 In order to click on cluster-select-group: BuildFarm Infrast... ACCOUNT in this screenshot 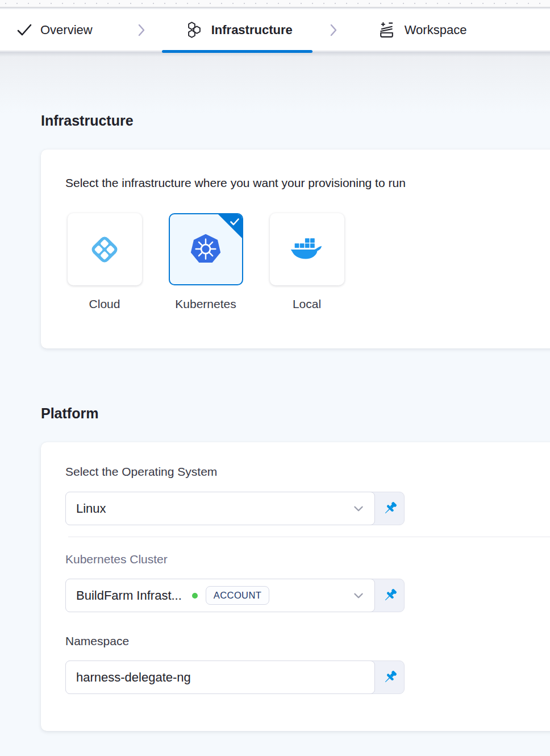, I will do `click(235, 596)`.